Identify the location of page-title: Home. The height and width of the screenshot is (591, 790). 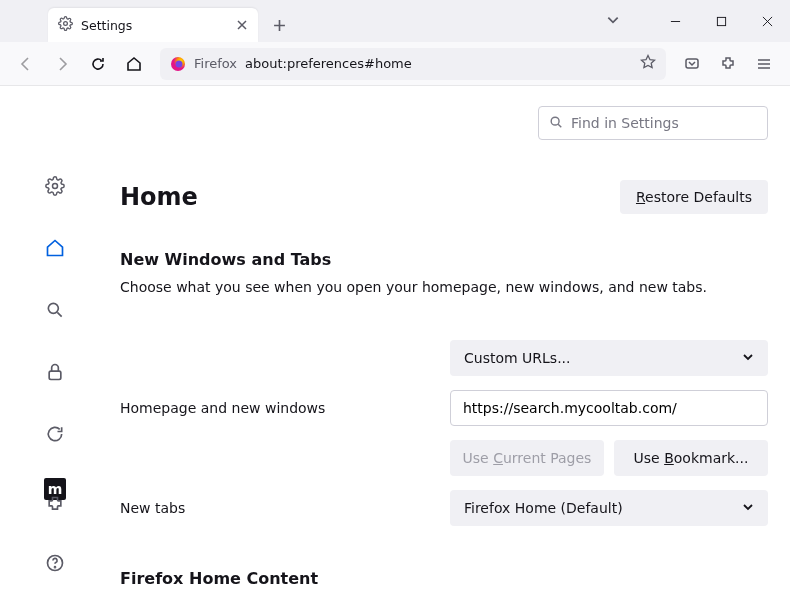
(159, 197).